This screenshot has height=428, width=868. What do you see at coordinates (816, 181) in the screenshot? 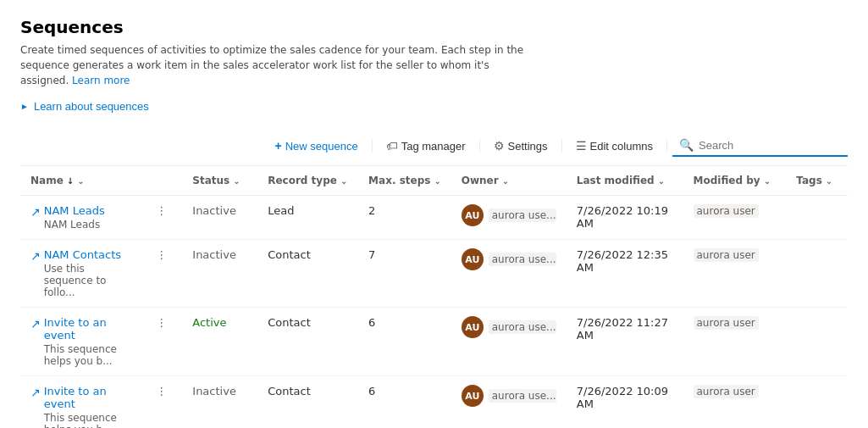
I see `col-header-tags: Tags ⌄` at bounding box center [816, 181].